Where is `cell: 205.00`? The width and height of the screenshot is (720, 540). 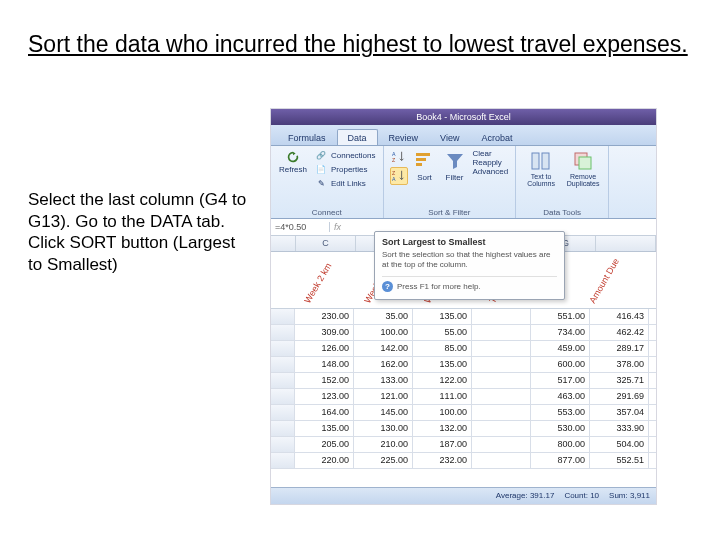 cell: 205.00 is located at coordinates (324, 444).